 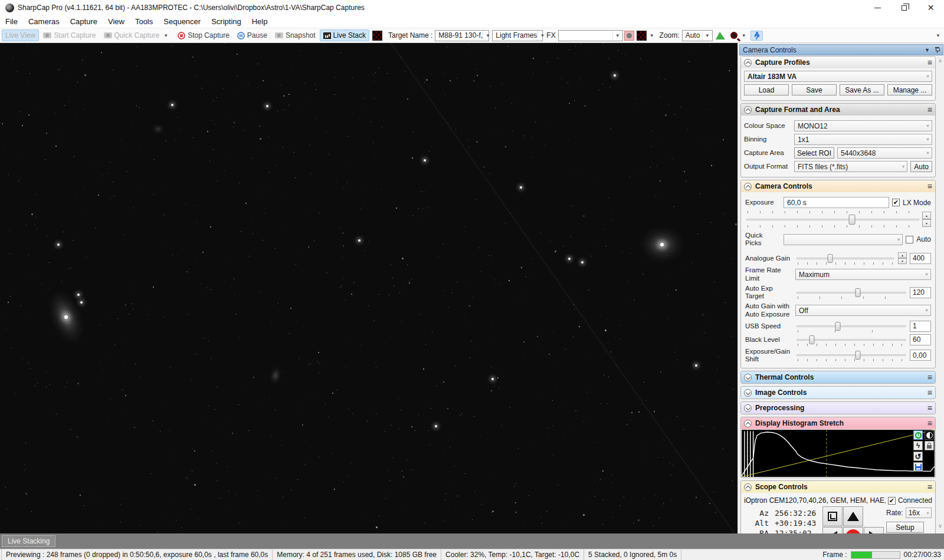 What do you see at coordinates (838, 487) in the screenshot?
I see `scope-controls-header: Scope Controls ≡` at bounding box center [838, 487].